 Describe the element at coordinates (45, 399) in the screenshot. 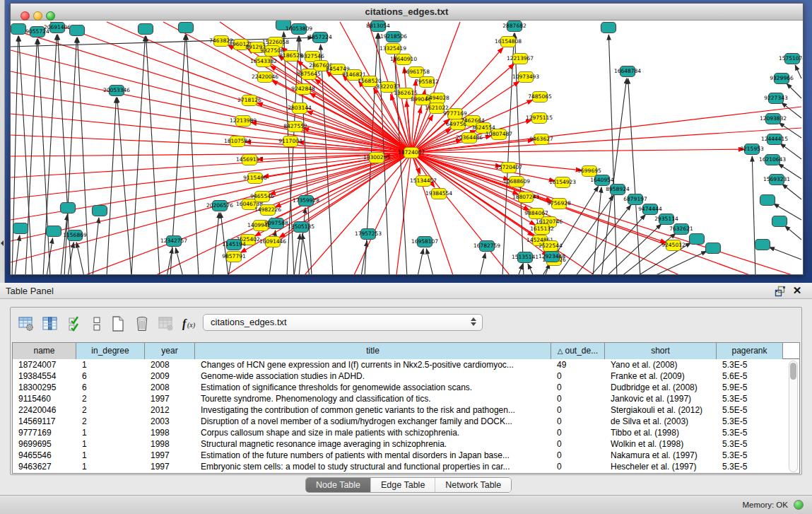

I see `cell-name: 9115460` at that location.